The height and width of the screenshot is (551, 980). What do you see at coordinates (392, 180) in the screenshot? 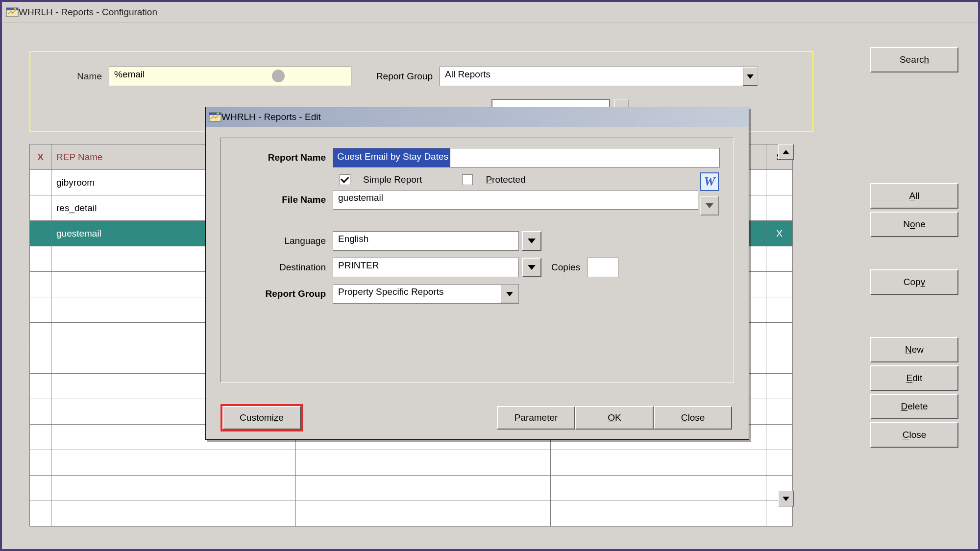
I see `simple-report-label: Simple Report` at bounding box center [392, 180].